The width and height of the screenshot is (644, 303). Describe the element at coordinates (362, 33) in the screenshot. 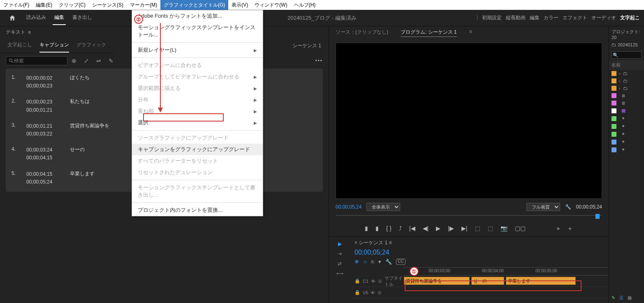

I see `source-label: ソース：(クリップなし)` at that location.